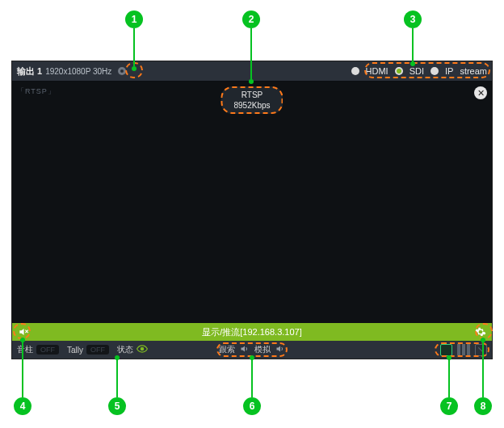  I want to click on rtsp-bitrate-pill: RTSP 8952Kbps, so click(252, 100).